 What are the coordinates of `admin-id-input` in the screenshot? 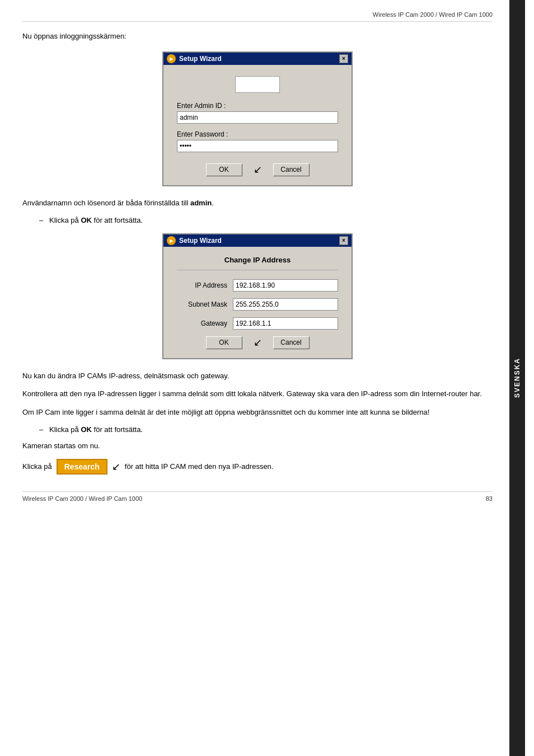 It's located at (257, 118).